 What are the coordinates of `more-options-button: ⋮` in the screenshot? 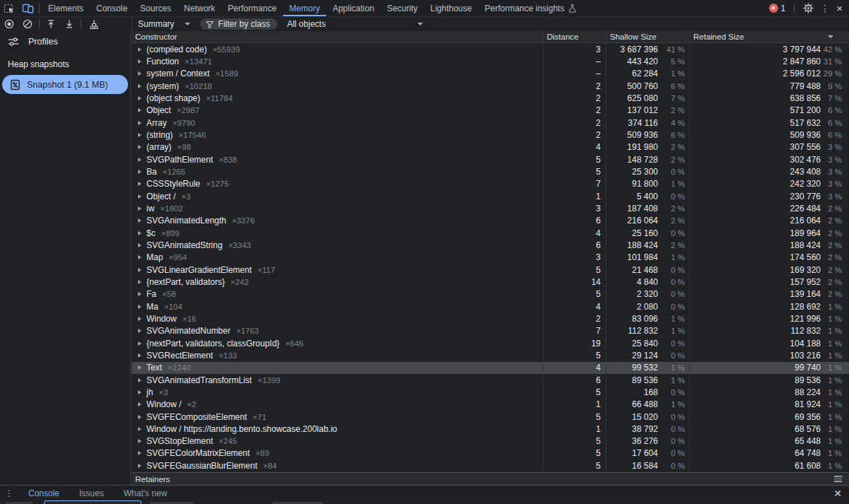 It's located at (825, 8).